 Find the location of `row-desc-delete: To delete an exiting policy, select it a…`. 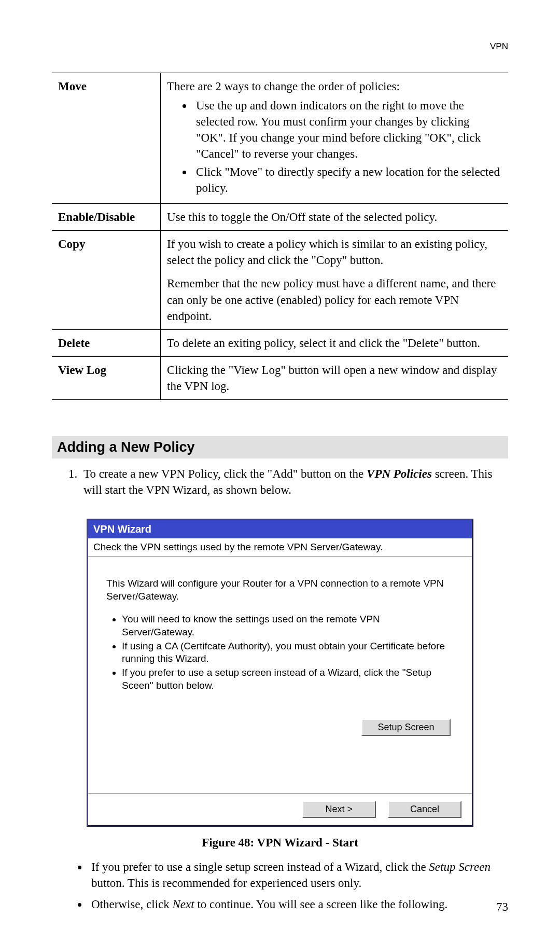

row-desc-delete: To delete an exiting policy, select it a… is located at coordinates (335, 343).